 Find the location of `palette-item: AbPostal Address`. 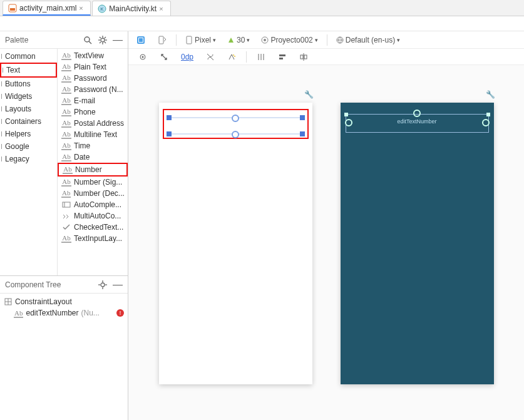

palette-item: AbPostal Address is located at coordinates (93, 123).